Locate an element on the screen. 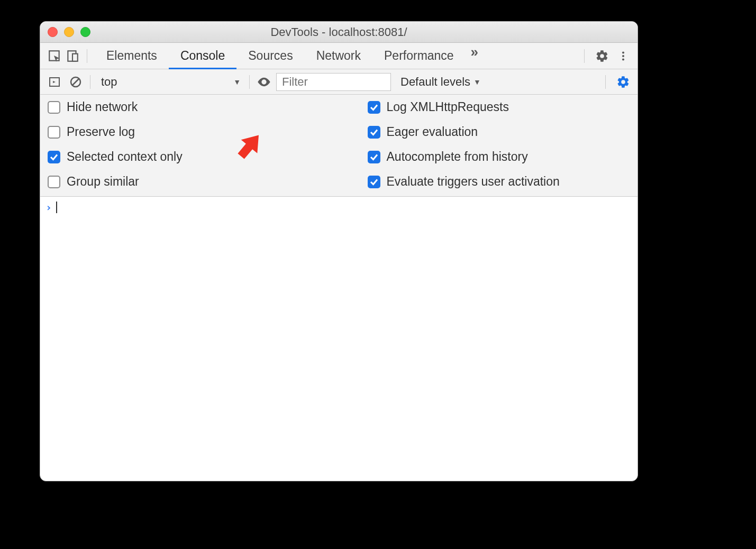  live-expression-eye-icon is located at coordinates (264, 82).